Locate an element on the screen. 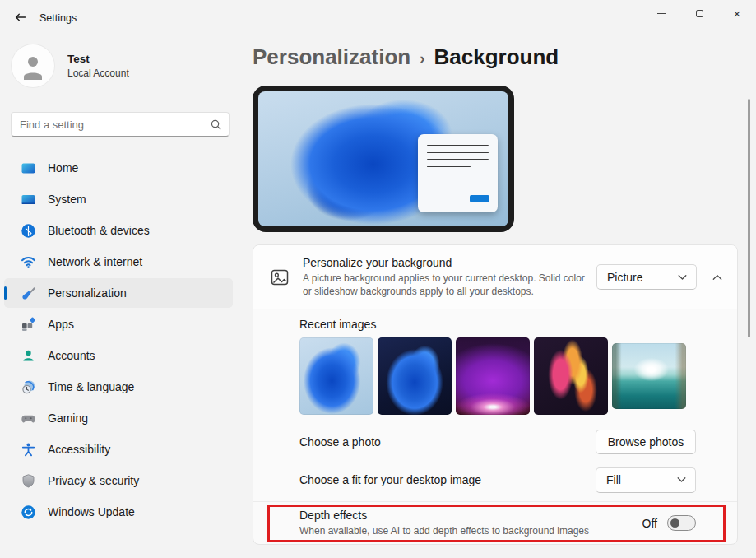 Image resolution: width=756 pixels, height=558 pixels. sidebar-item-label: Privacy & security is located at coordinates (94, 481).